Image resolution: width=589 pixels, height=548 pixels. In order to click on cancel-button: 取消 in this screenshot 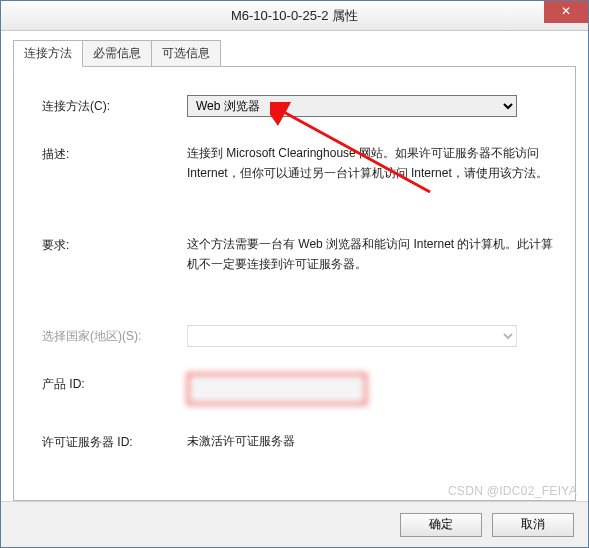, I will do `click(533, 525)`.